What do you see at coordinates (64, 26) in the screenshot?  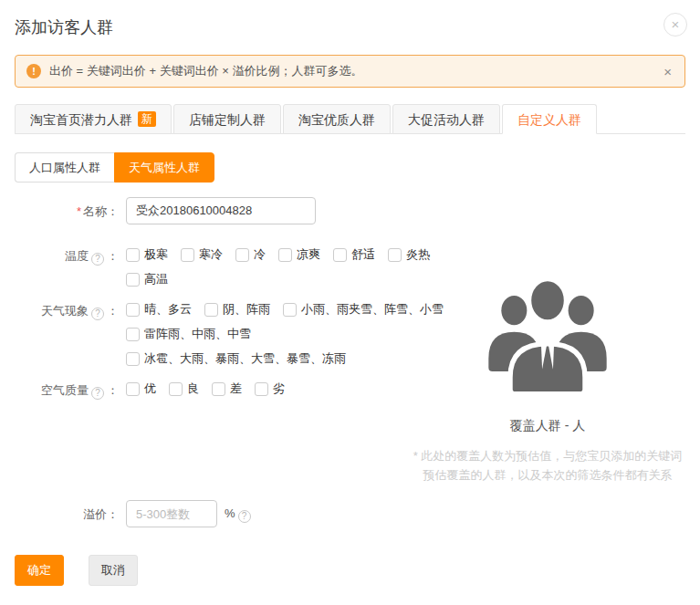 I see `page-title: 添加访客人群` at bounding box center [64, 26].